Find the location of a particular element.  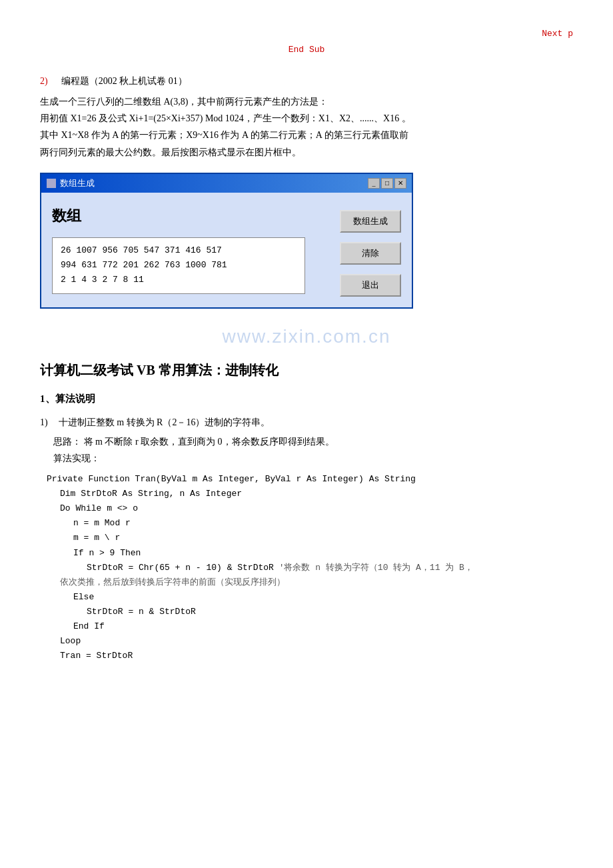

code-line-1: Private Function Tran(ByVal m As Integer… is located at coordinates (310, 479).